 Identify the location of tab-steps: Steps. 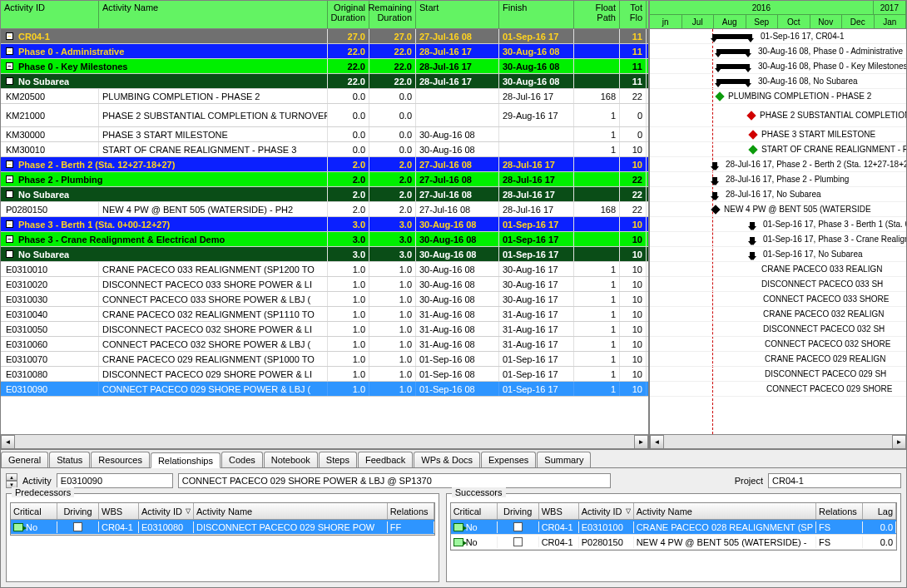
(338, 459).